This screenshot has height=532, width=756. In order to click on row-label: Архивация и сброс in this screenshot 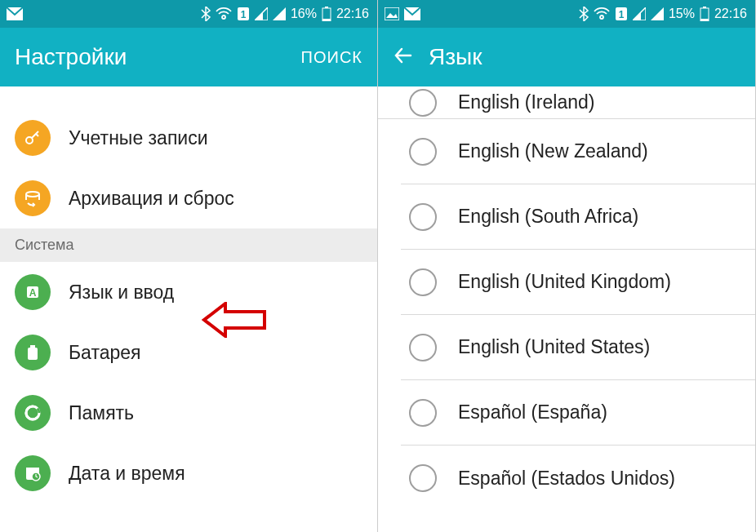, I will do `click(152, 199)`.